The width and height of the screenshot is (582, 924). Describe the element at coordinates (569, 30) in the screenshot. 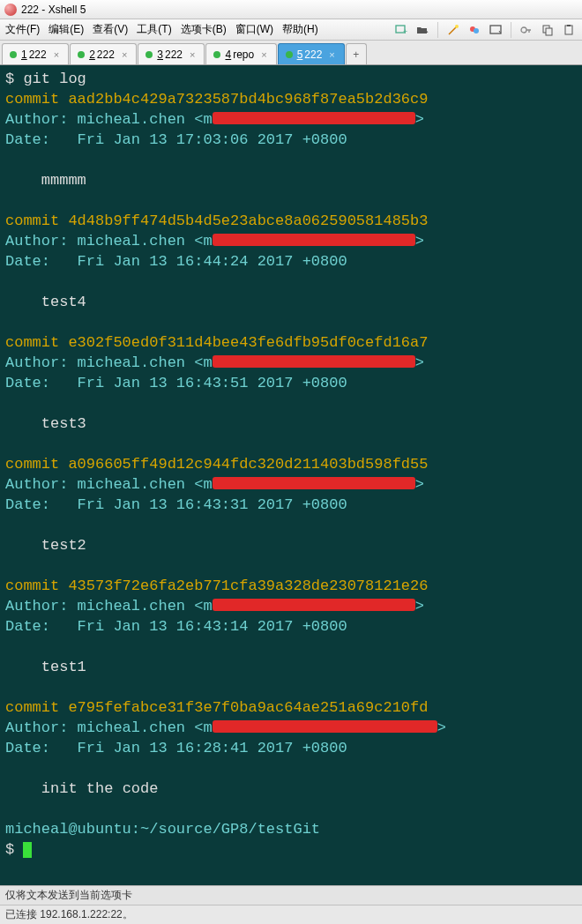

I see `toolbar-paste-icon` at that location.